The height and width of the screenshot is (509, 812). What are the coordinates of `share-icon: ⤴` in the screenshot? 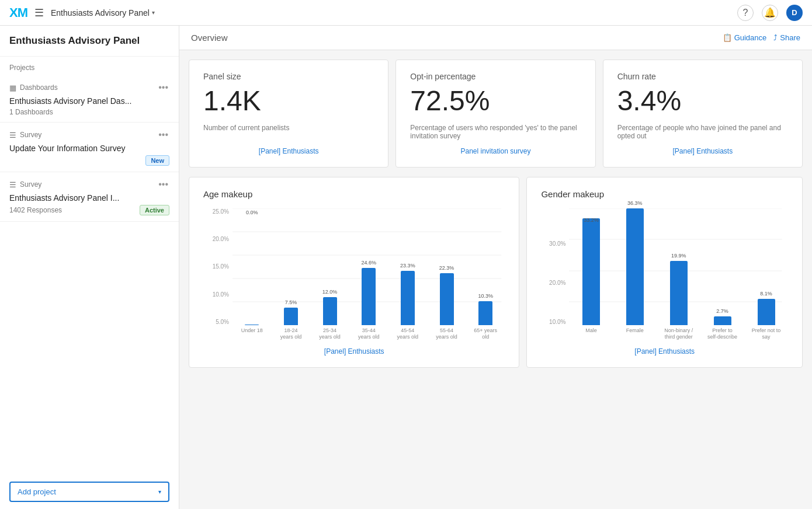 It's located at (776, 37).